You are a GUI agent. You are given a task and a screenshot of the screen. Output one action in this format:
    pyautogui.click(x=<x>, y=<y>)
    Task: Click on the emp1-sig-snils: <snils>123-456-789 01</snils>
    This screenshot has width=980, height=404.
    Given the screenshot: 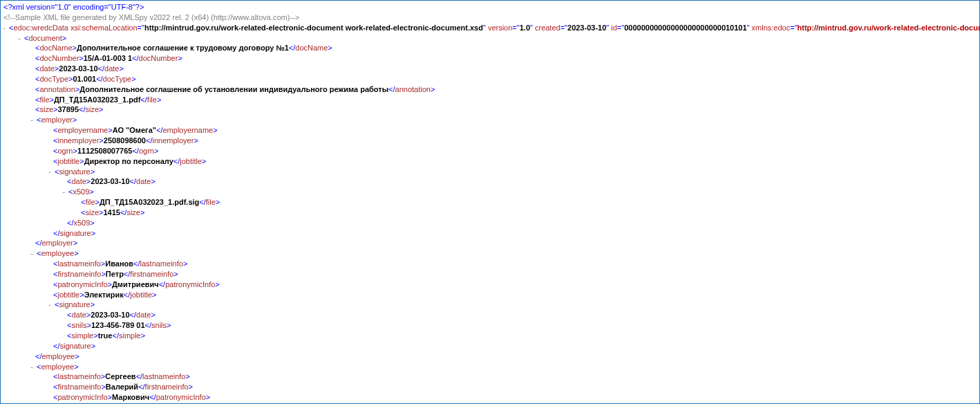 What is the action you would take?
    pyautogui.click(x=522, y=325)
    